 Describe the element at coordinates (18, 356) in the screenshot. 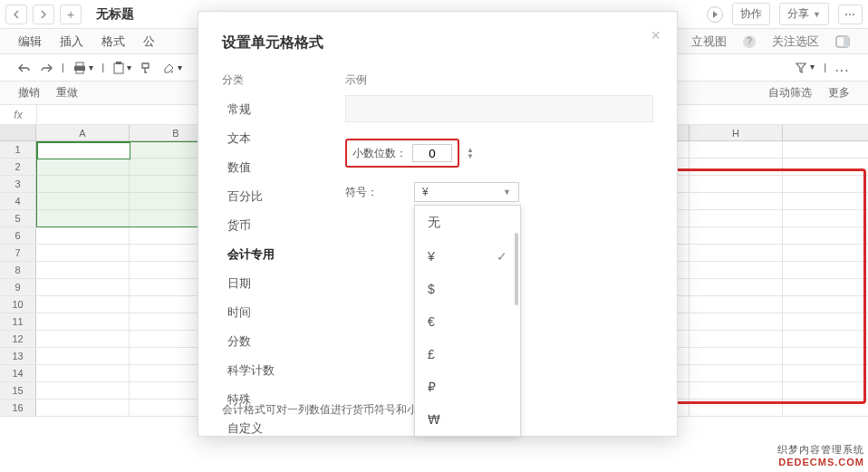

I see `row-header: 13` at that location.